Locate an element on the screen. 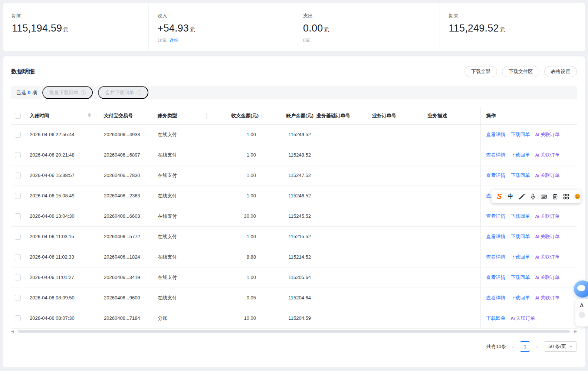  download-all-button: 下载全部 is located at coordinates (481, 72).